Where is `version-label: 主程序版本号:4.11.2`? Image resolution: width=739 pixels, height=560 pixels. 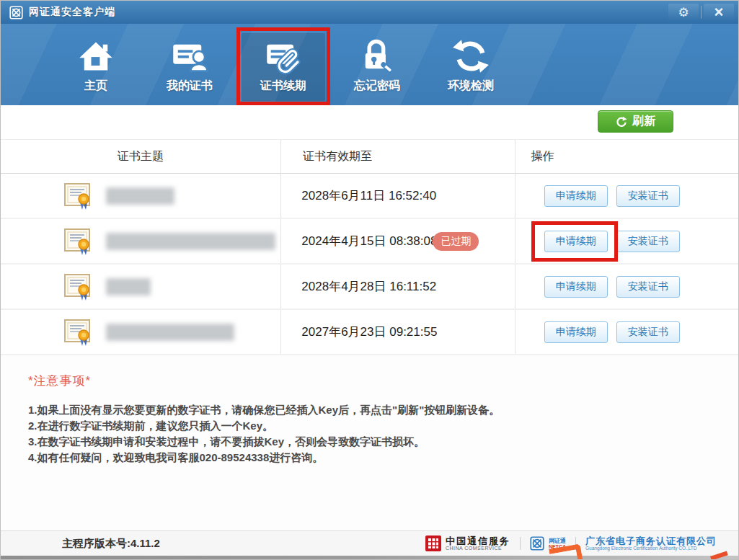 version-label: 主程序版本号:4.11.2 is located at coordinates (111, 543).